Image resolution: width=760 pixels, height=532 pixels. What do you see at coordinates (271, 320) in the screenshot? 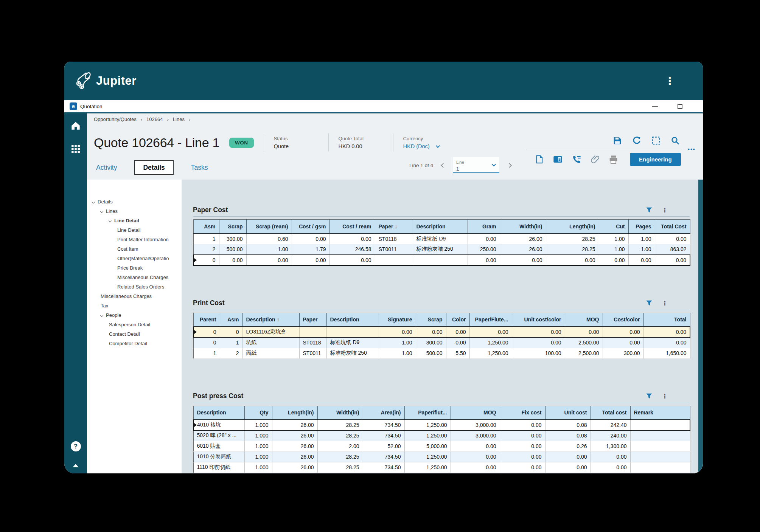
I see `column-header: Description ↑` at bounding box center [271, 320].